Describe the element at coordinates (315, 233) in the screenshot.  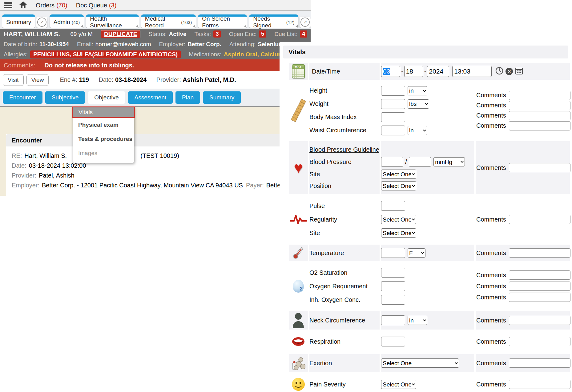
I see `pulse-site-label: Site` at that location.